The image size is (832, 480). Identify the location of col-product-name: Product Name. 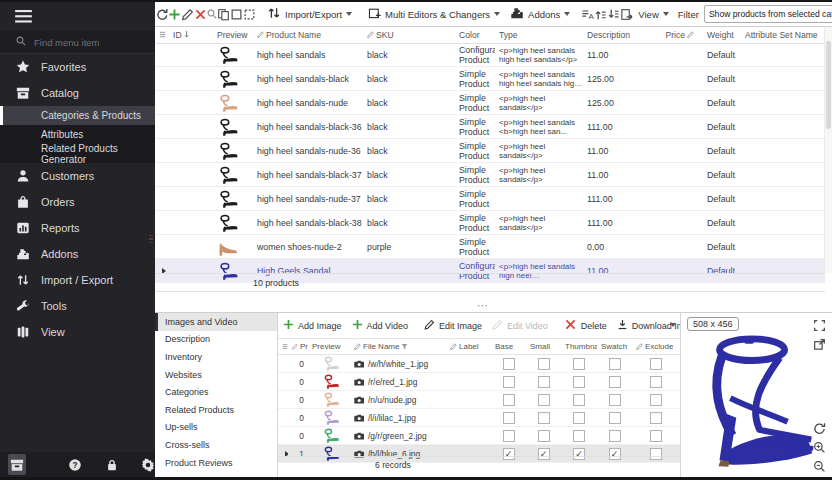
(308, 35).